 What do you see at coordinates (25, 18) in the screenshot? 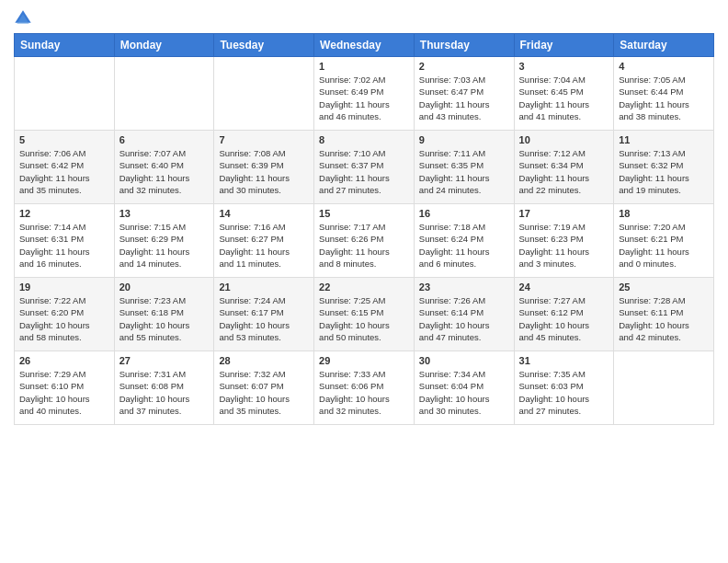
I see `logo` at bounding box center [25, 18].